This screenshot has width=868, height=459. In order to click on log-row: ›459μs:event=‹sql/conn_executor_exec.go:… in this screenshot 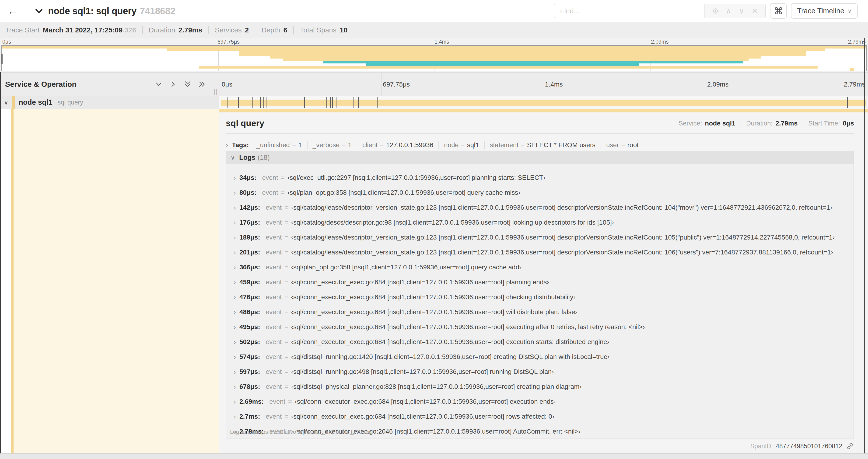, I will do `click(542, 282)`.